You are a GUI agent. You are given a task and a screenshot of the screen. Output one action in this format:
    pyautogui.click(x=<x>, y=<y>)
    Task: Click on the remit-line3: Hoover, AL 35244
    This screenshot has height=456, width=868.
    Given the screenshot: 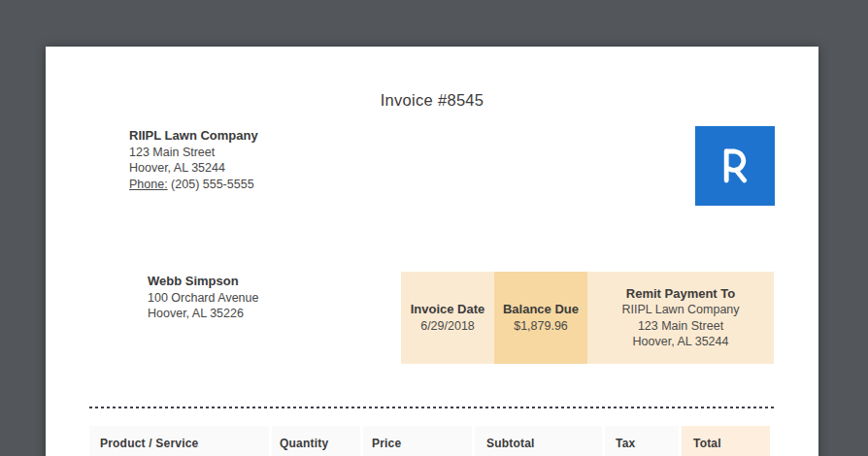 What is the action you would take?
    pyautogui.click(x=682, y=342)
    